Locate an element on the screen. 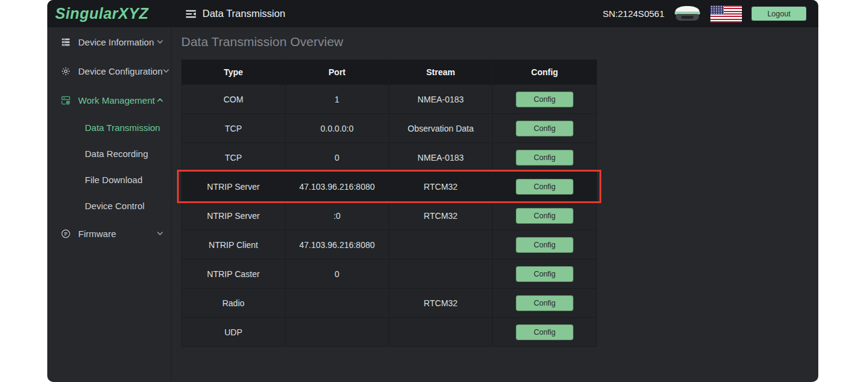 This screenshot has height=382, width=868. sidebar-item-firmware: Firmware is located at coordinates (109, 233).